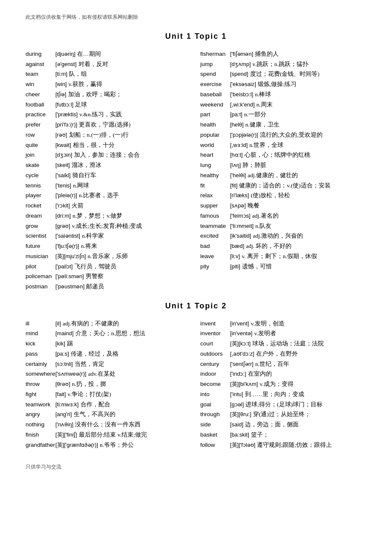 The height and width of the screenshot is (555, 392). Describe the element at coordinates (40, 95) in the screenshot. I see `vocab-word: cheer` at that location.